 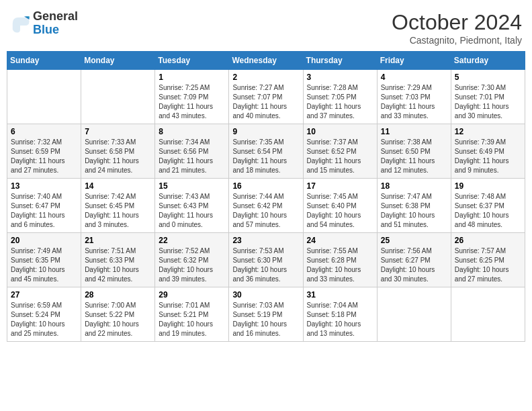 What do you see at coordinates (340, 320) in the screenshot?
I see `day-info: Sunrise: 7:04 AMSunset: 5:18 PMDaylight:…` at bounding box center [340, 320].